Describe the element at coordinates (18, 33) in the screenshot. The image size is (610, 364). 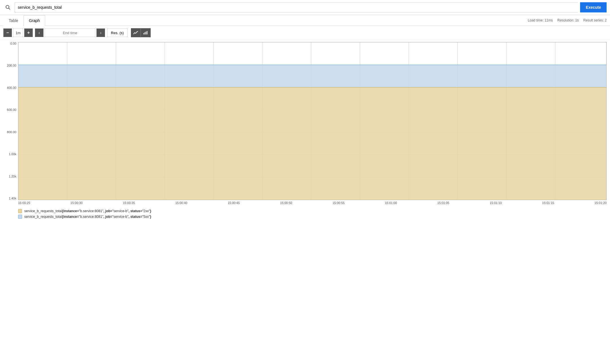
I see `duration-label: 1m` at that location.